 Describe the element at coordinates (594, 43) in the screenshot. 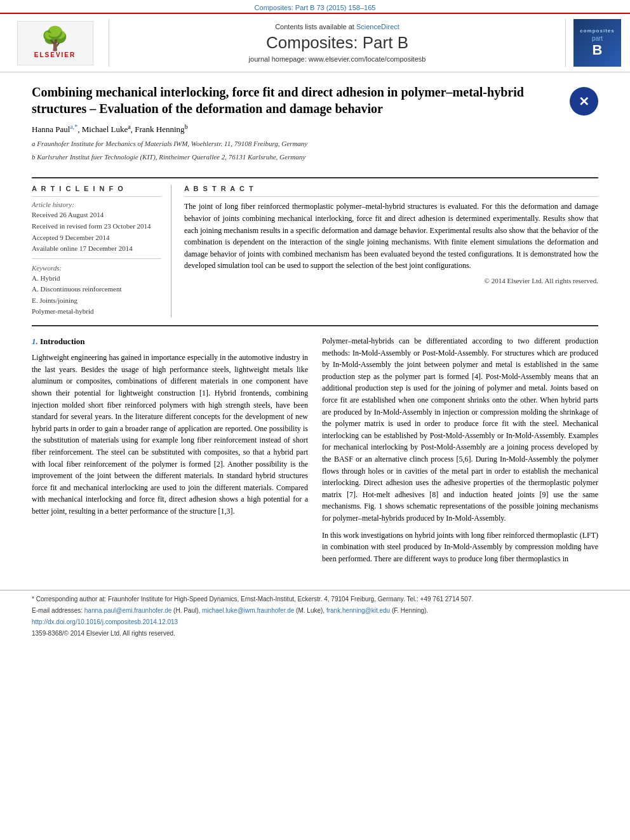

I see `composites-badge-section: composites part B` at that location.